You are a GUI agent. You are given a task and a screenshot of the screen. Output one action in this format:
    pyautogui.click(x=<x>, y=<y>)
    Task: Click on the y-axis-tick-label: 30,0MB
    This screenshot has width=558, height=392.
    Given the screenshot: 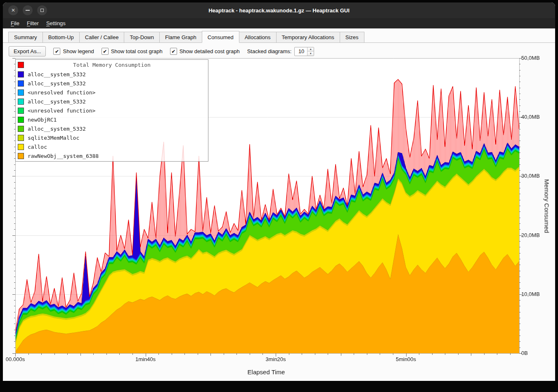 What is the action you would take?
    pyautogui.click(x=531, y=176)
    